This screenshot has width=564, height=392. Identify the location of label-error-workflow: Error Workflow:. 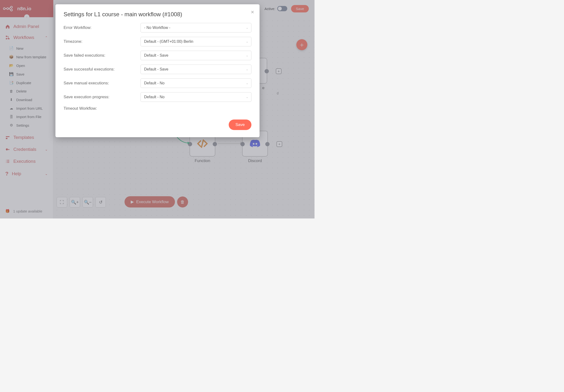
(102, 28).